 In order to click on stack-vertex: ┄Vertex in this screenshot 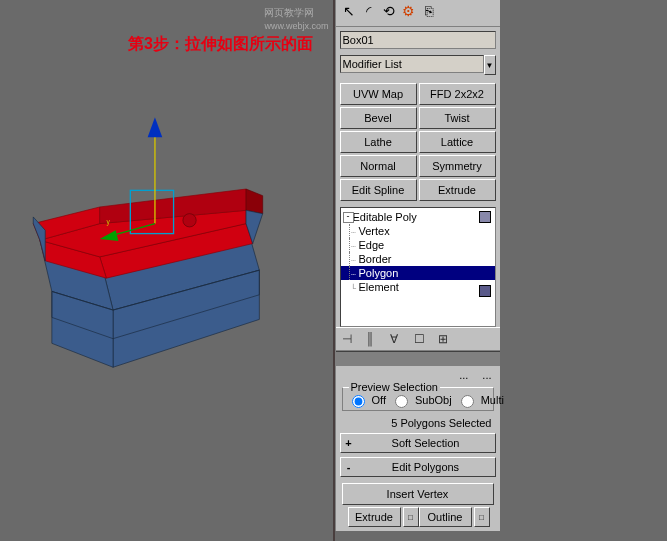, I will do `click(418, 231)`.